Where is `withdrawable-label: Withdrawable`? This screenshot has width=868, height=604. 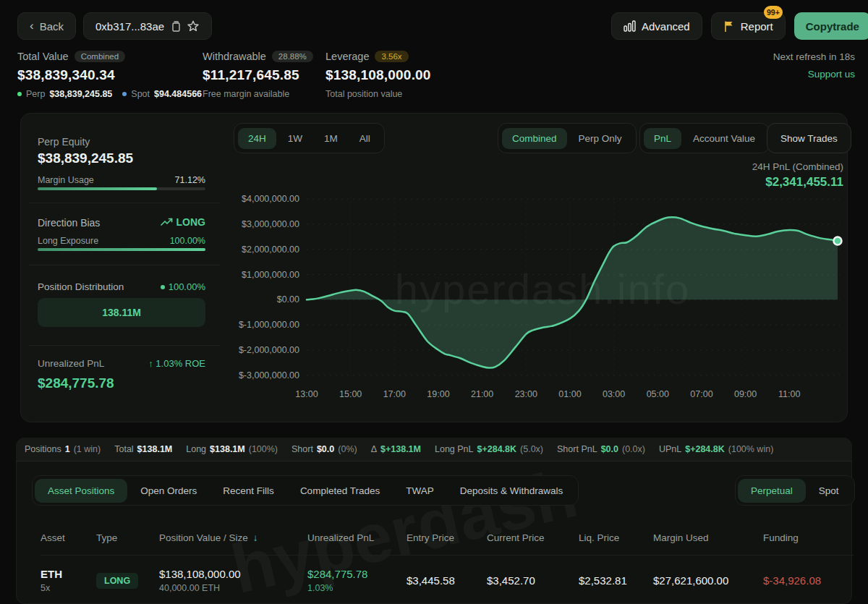 withdrawable-label: Withdrawable is located at coordinates (234, 56).